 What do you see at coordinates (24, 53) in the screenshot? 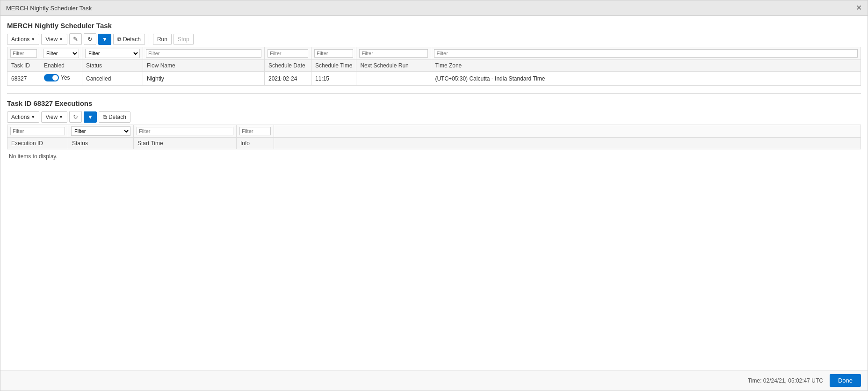
I see `filter-task-id` at bounding box center [24, 53].